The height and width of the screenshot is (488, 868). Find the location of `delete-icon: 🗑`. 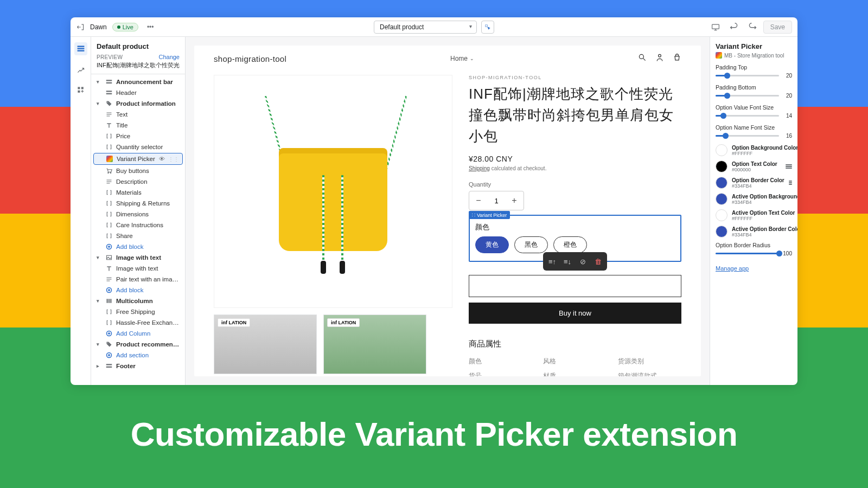

delete-icon: 🗑 is located at coordinates (598, 261).